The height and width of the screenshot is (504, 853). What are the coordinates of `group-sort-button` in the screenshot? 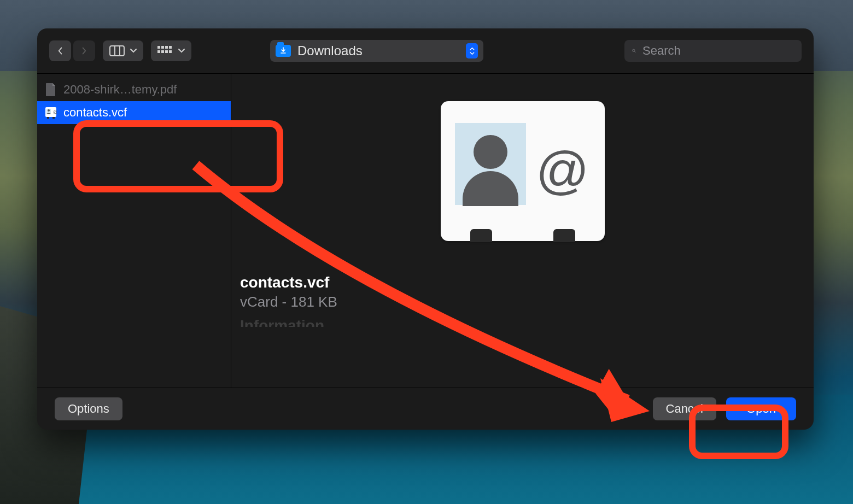 It's located at (171, 51).